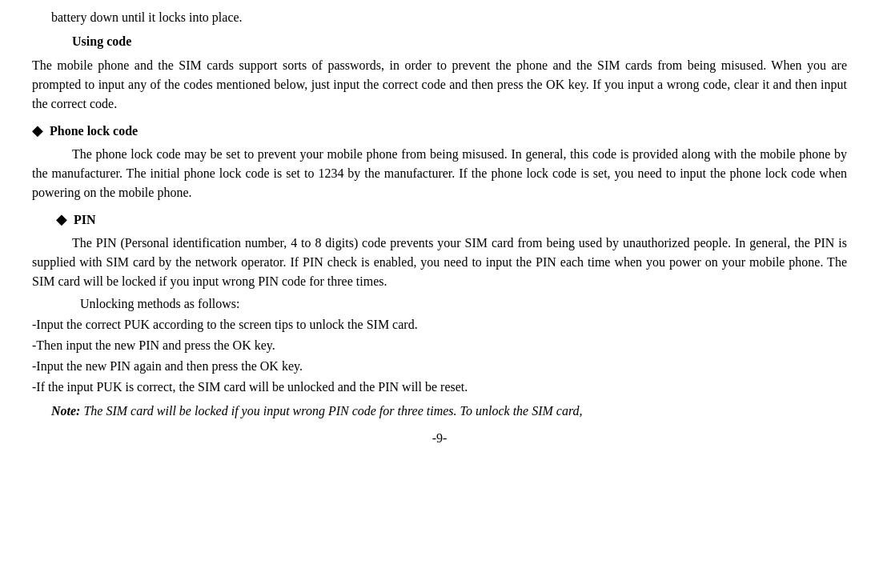  What do you see at coordinates (440, 42) in the screenshot?
I see `using-code-heading-wrap: Using code` at bounding box center [440, 42].